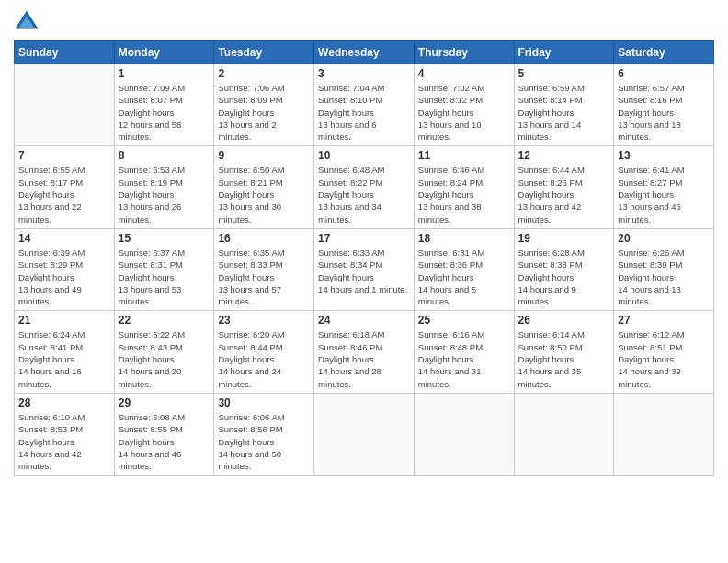 Image resolution: width=728 pixels, height=563 pixels. I want to click on day-number: 10, so click(364, 155).